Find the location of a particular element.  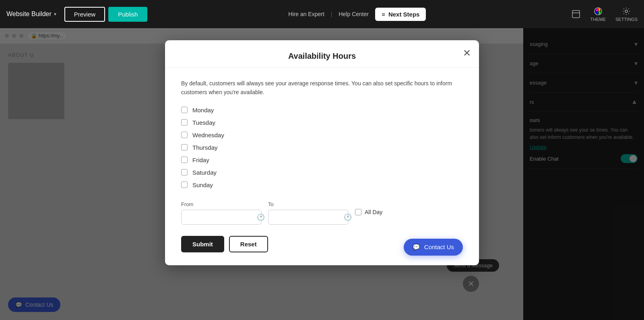

all-day-checkbox is located at coordinates (358, 212).